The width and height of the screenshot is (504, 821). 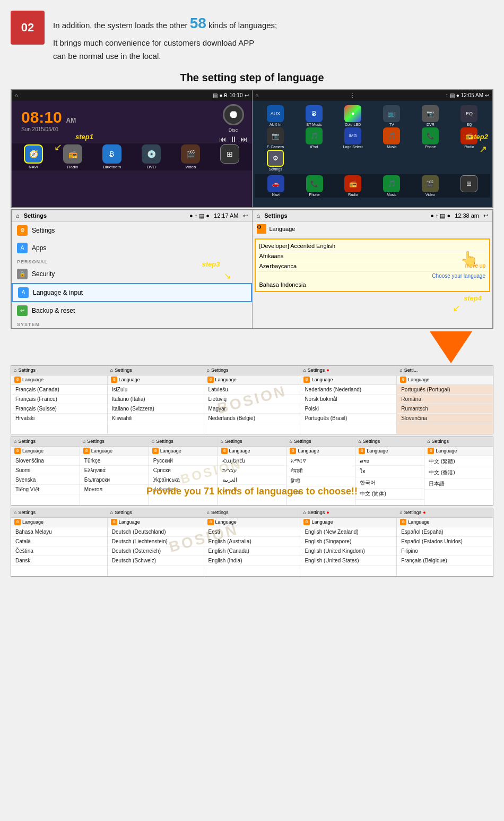 What do you see at coordinates (445, 532) in the screenshot?
I see `lang-item: Español (España)` at bounding box center [445, 532].